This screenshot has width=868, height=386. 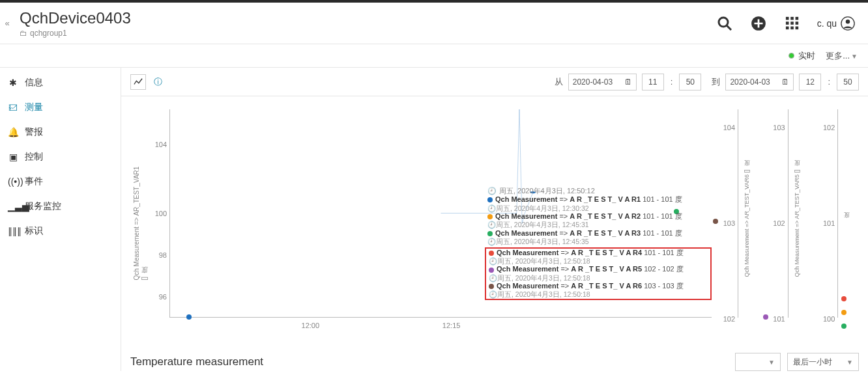 I want to click on from-label: 从, so click(x=559, y=82).